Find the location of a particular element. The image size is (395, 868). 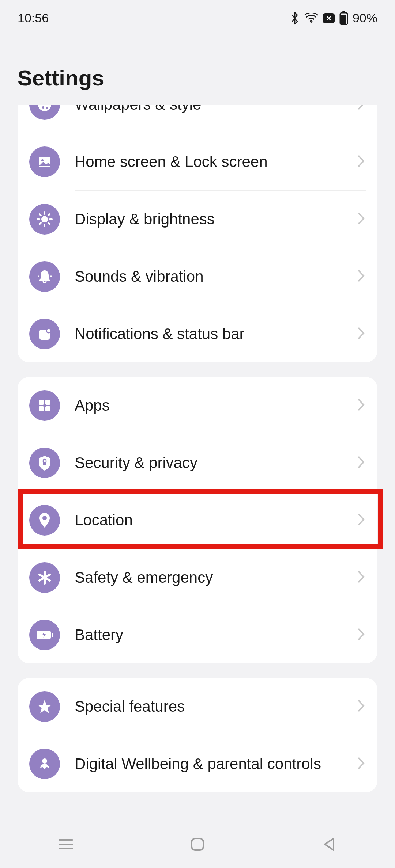

image-icon is located at coordinates (45, 162).